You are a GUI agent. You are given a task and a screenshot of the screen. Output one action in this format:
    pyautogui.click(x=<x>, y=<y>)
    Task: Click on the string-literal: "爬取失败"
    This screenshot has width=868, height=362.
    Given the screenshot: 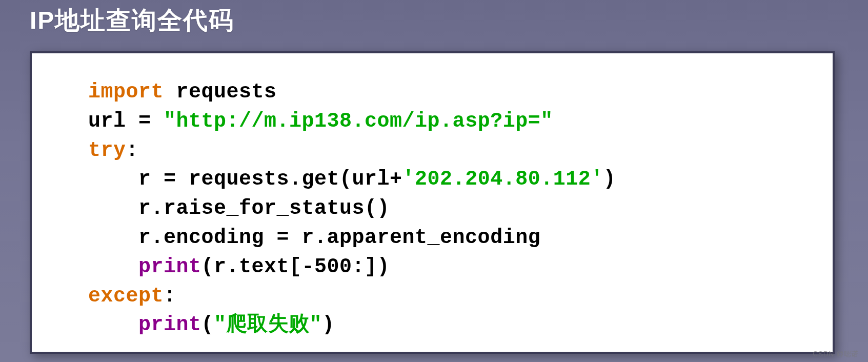 What is the action you would take?
    pyautogui.click(x=268, y=325)
    